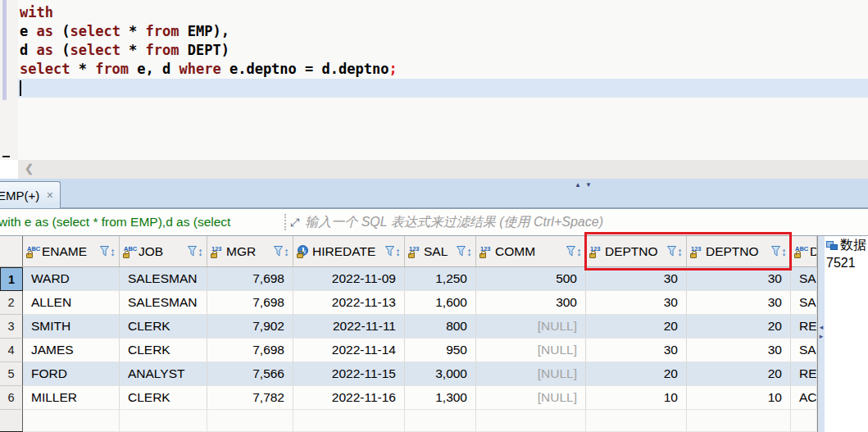 This screenshot has width=868, height=432. I want to click on column-header-sal: 123SAL↕, so click(441, 251).